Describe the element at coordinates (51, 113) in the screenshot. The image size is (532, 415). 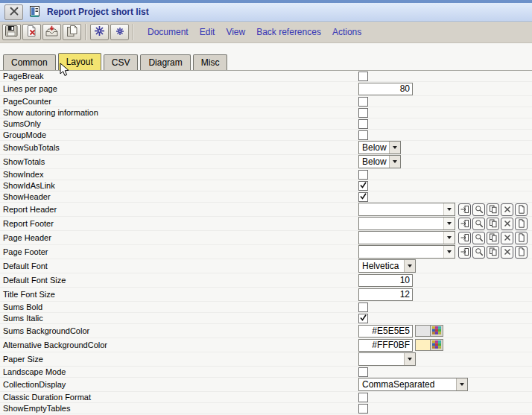
I see `row-label-show-autoring-information: Show autoring information` at that location.